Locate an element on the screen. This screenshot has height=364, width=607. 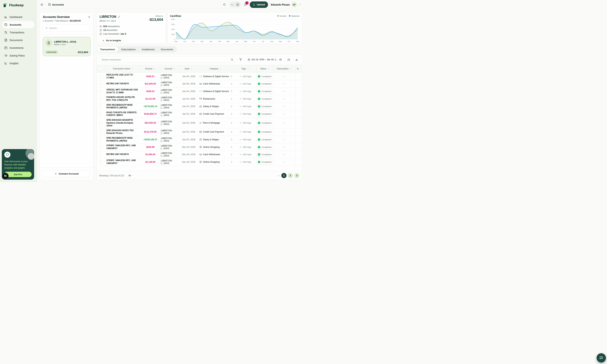
sidebar-item-insights: Insights is located at coordinates (18, 63).